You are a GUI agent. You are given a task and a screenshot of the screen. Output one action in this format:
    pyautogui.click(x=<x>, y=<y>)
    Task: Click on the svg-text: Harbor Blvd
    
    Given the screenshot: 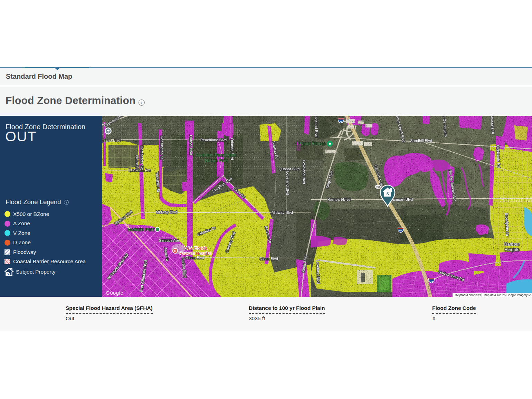 What is the action you would take?
    pyautogui.click(x=191, y=145)
    